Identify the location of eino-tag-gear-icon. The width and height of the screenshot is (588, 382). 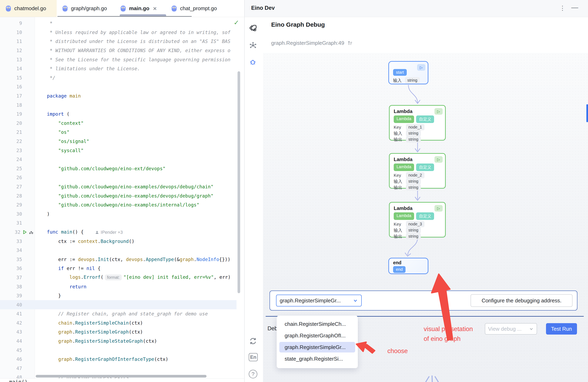
(253, 29).